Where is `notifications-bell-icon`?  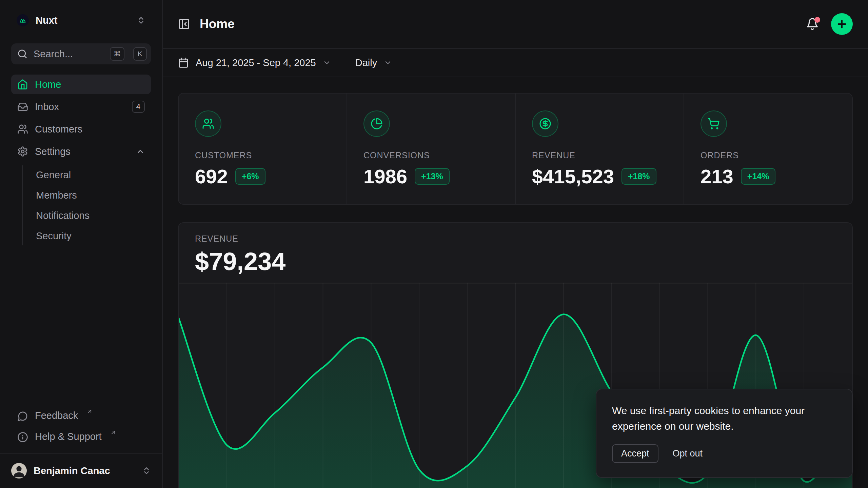
notifications-bell-icon is located at coordinates (812, 24).